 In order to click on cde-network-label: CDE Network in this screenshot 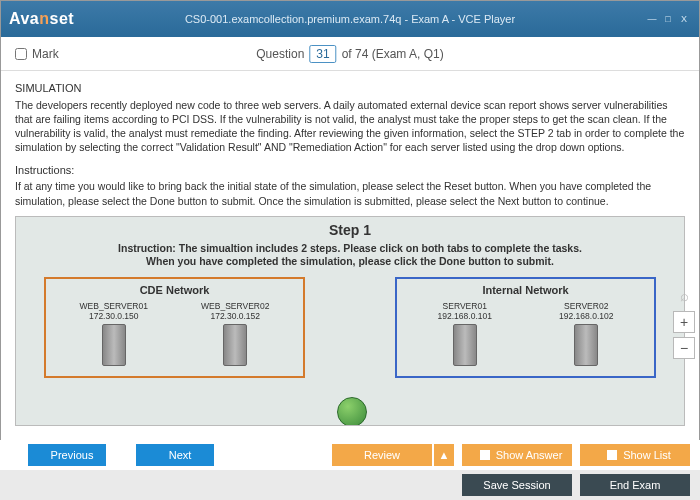, I will do `click(174, 290)`.